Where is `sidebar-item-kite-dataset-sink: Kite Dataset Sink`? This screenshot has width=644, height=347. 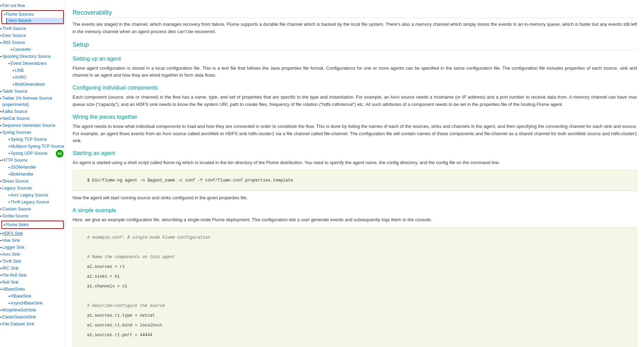
sidebar-item-kite-dataset-sink: Kite Dataset Sink is located at coordinates (33, 324).